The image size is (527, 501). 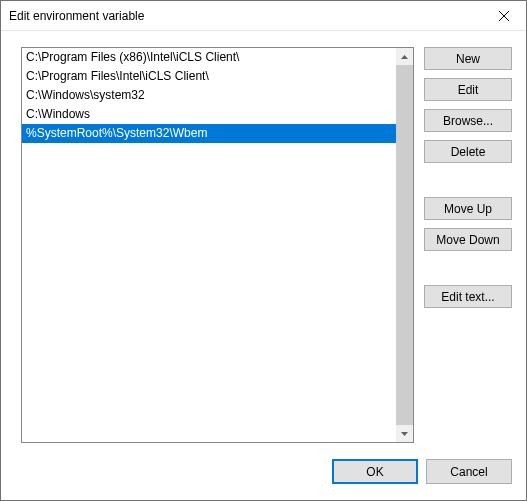 I want to click on delete-button: Delete, so click(x=468, y=152).